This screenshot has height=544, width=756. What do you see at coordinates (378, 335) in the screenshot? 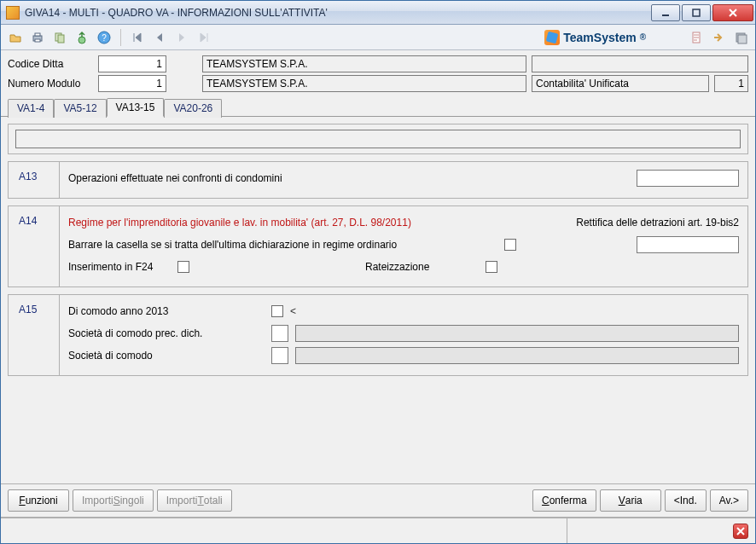
I see `section-a15: A15 Di comodo anno 2013 < Società di com…` at bounding box center [378, 335].